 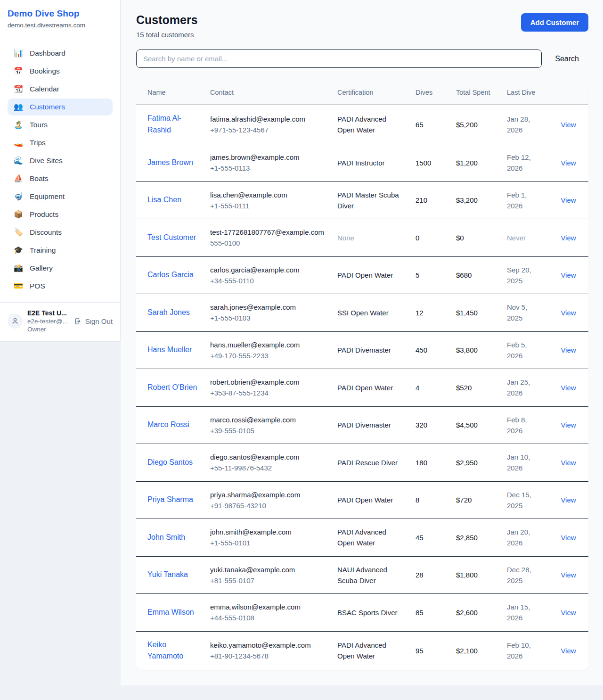 What do you see at coordinates (60, 125) in the screenshot?
I see `sidebar-item-tours: 🏝️ Tours` at bounding box center [60, 125].